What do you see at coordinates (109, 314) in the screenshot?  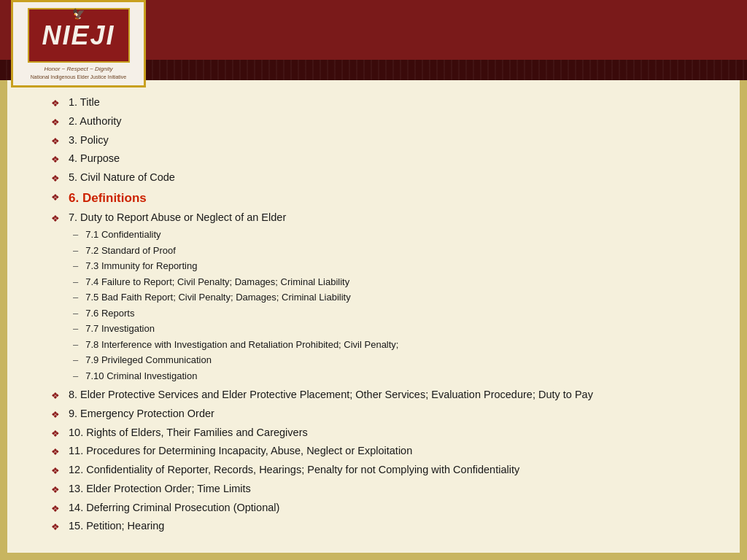 I see `sub-item-label: 7.6 Reports` at bounding box center [109, 314].